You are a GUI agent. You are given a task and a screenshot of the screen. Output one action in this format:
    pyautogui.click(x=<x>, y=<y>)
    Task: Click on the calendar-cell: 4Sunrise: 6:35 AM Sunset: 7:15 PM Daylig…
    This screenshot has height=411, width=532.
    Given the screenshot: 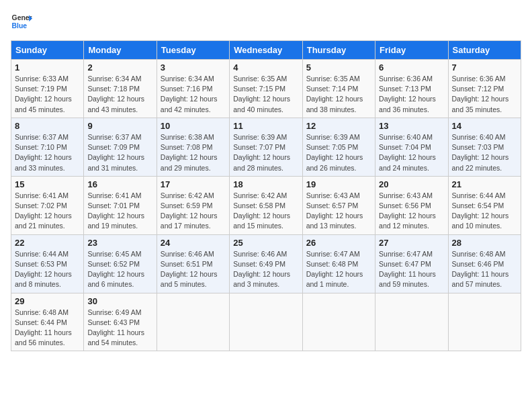 What is the action you would take?
    pyautogui.click(x=266, y=89)
    